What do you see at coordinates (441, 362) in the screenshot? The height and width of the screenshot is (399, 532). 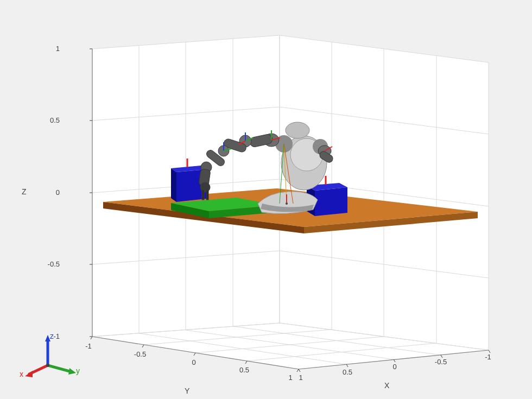 I see `x-tick--0.5: -0.5` at bounding box center [441, 362].